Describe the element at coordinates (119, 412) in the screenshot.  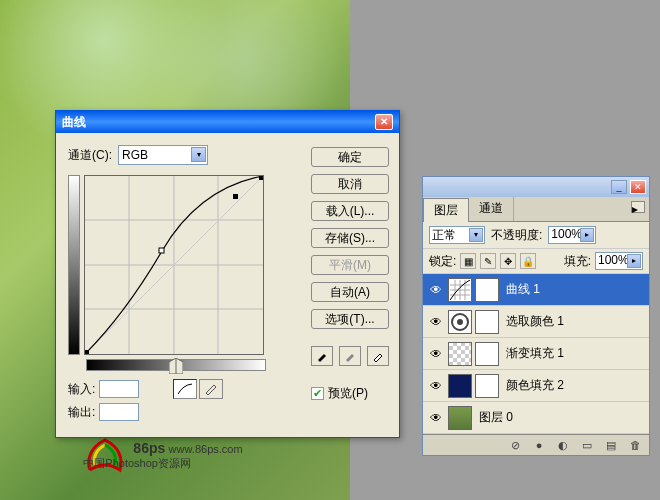
I see `output-value` at that location.